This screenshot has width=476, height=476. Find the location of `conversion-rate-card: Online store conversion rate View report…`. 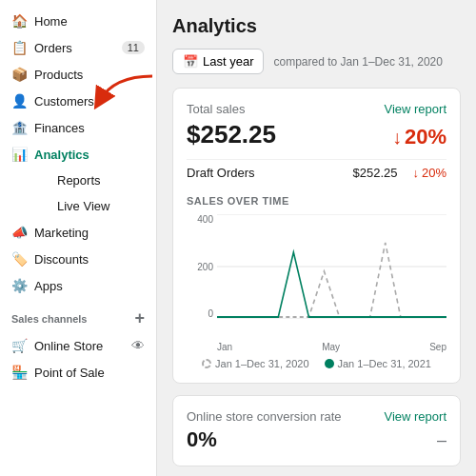

conversion-rate-card: Online store conversion rate View report… is located at coordinates (316, 430).